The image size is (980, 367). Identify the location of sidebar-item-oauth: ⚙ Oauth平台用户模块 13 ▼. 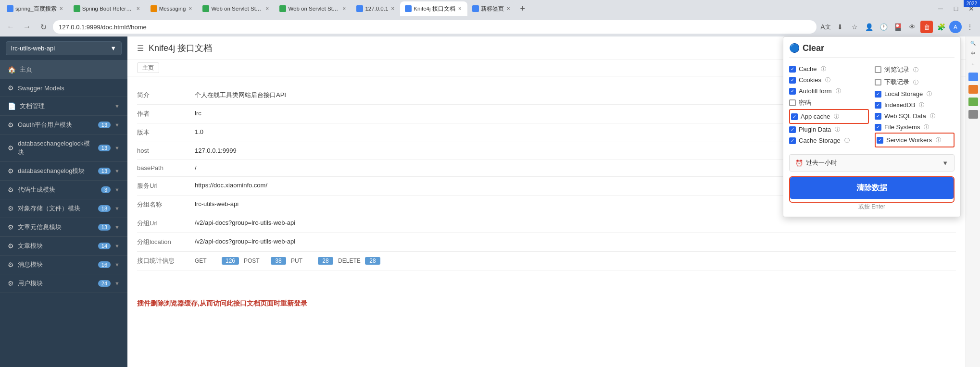
(63, 125).